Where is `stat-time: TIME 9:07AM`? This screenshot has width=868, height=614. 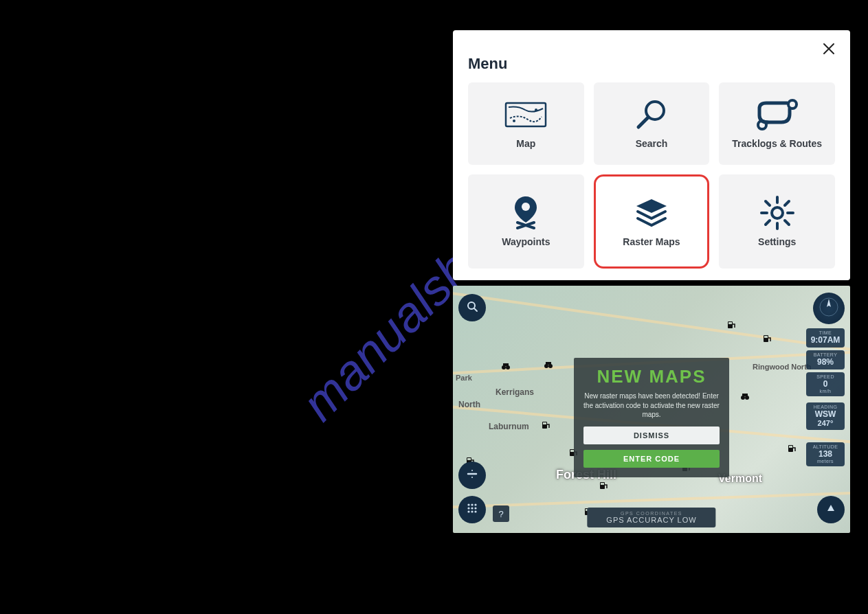 stat-time: TIME 9:07AM is located at coordinates (825, 338).